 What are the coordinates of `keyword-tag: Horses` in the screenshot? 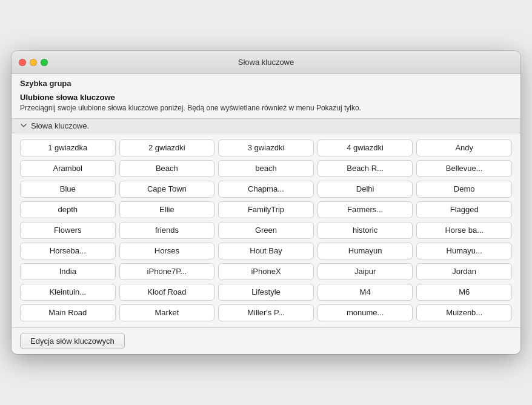 It's located at (167, 251).